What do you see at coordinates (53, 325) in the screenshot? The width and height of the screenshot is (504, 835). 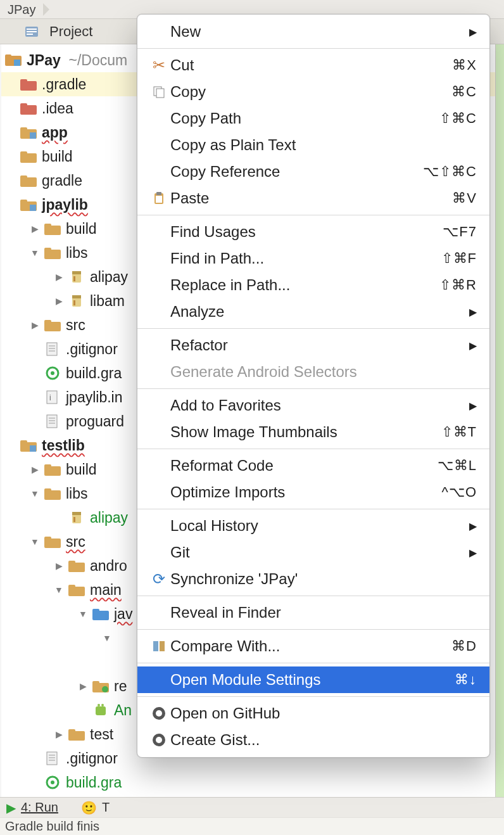 I see `folder-icon` at bounding box center [53, 325].